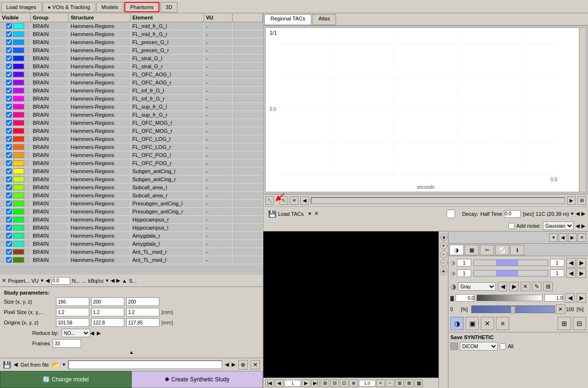 The width and height of the screenshot is (588, 388). What do you see at coordinates (571, 201) in the screenshot?
I see `nav-right-chart-icon: ▶` at bounding box center [571, 201].